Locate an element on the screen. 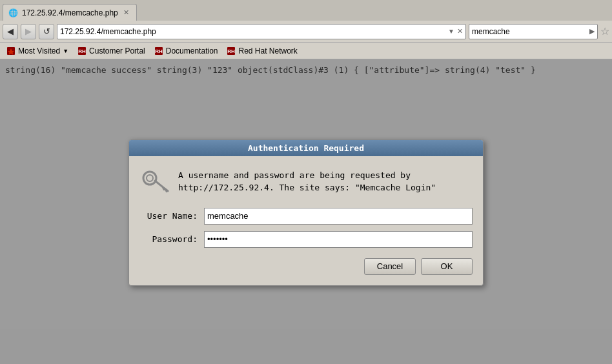 Image resolution: width=612 pixels, height=364 pixels. address-bar: ▼ ✕ is located at coordinates (261, 32).